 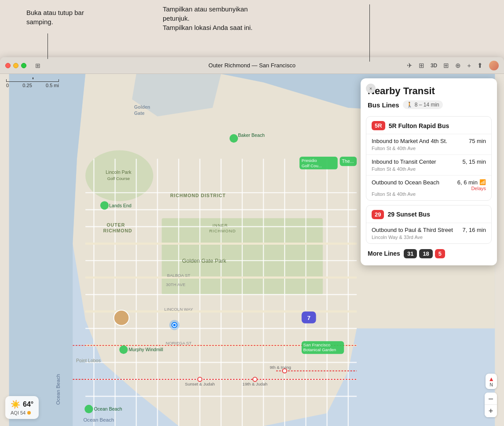 What do you see at coordinates (494, 66) in the screenshot?
I see `avatar` at bounding box center [494, 66].